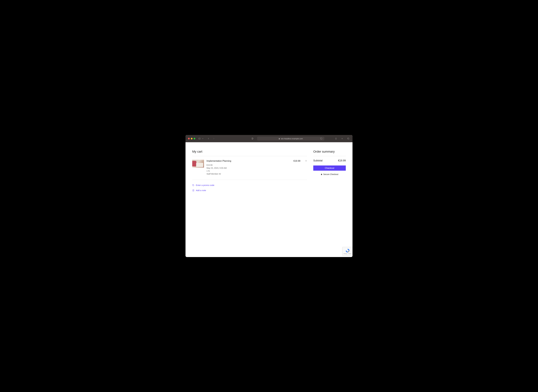 This screenshot has height=392, width=538. I want to click on recaptcha-footer-text: Privacy - Terms, so click(348, 254).